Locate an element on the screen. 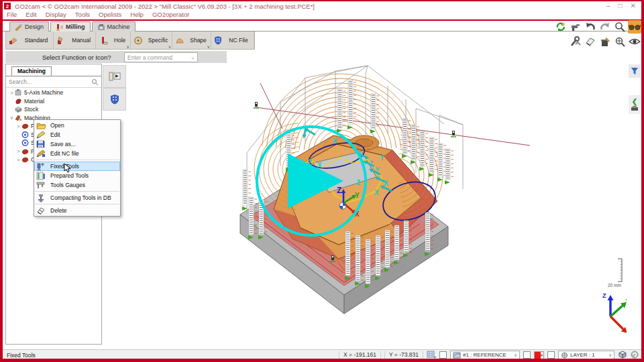  ribbon-manual-button: Manual is located at coordinates (75, 40).